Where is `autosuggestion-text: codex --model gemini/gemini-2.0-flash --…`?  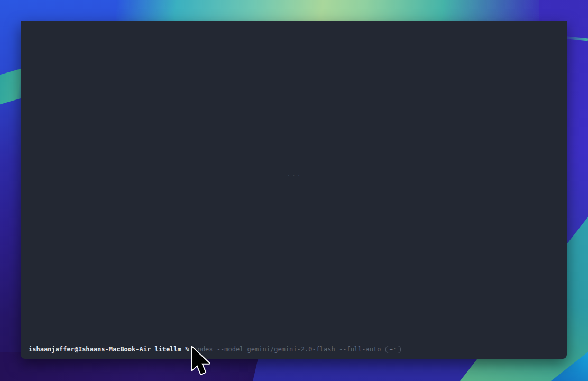
autosuggestion-text: codex --model gemini/gemini-2.0-flash --… is located at coordinates (287, 349).